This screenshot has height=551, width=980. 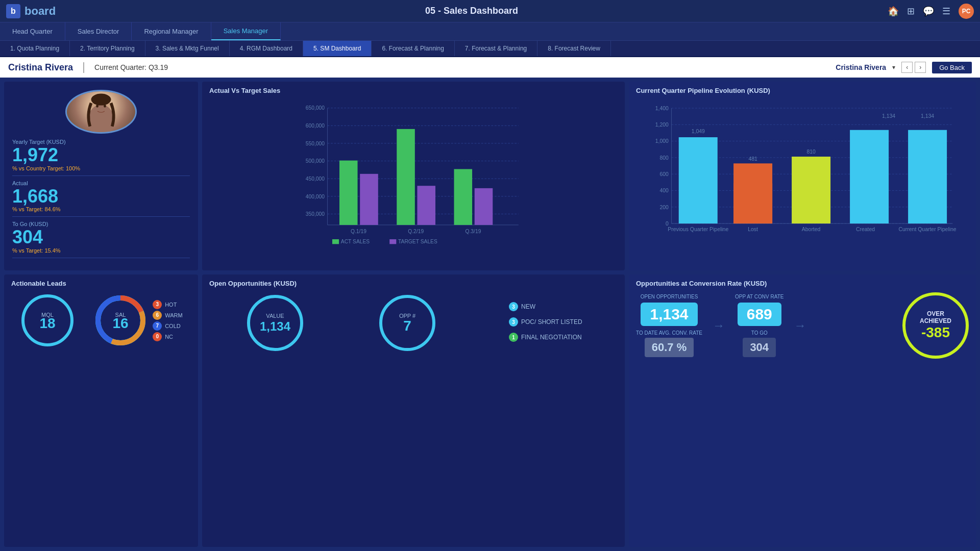 I want to click on conv-avg-label: TO DATE AVG. CONV. RATE, so click(x=669, y=333).